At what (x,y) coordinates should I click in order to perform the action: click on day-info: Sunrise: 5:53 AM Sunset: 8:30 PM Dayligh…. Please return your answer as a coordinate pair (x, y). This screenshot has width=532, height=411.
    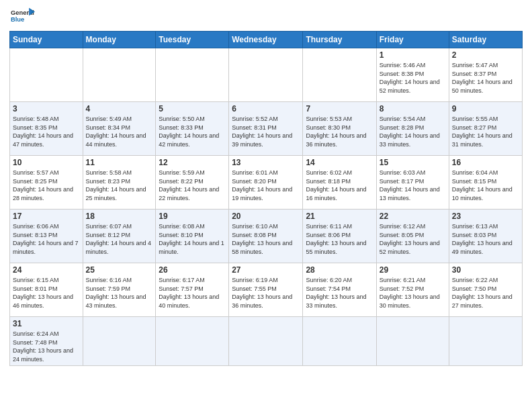
    Looking at the image, I should click on (339, 132).